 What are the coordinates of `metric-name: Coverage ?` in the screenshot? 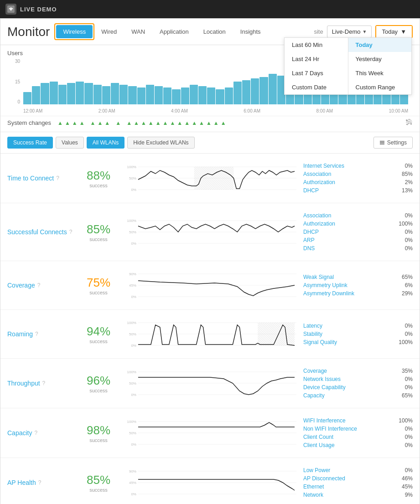 It's located at (44, 285).